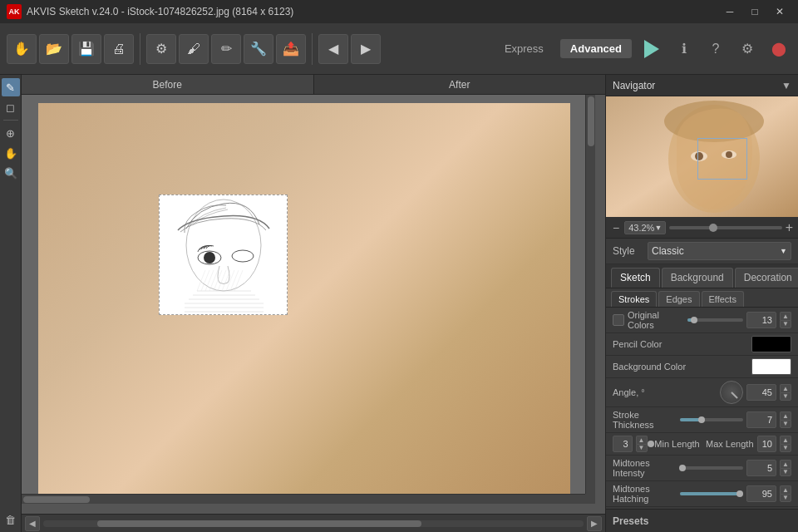  What do you see at coordinates (630, 521) in the screenshot?
I see `presets-label: Presets` at bounding box center [630, 521].